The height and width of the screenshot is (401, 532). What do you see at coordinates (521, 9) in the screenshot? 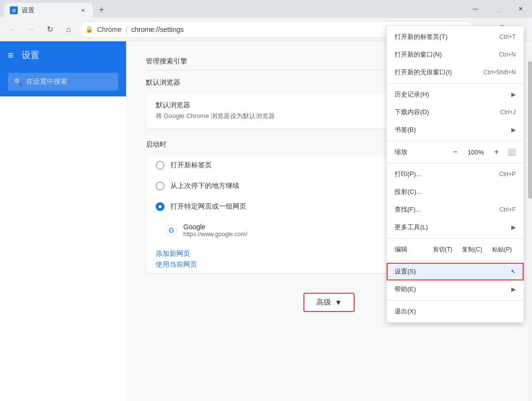
I see `close-button: ✕` at bounding box center [521, 9].